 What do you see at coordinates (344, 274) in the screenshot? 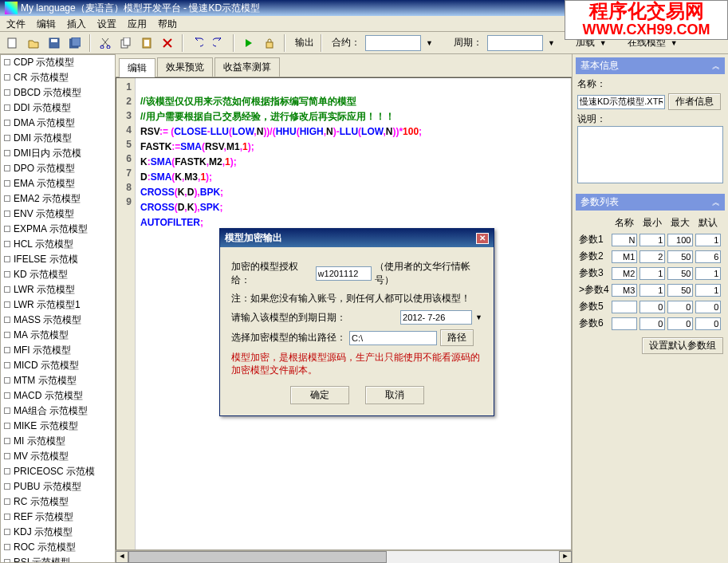
I see `grant-account-input` at bounding box center [344, 274].